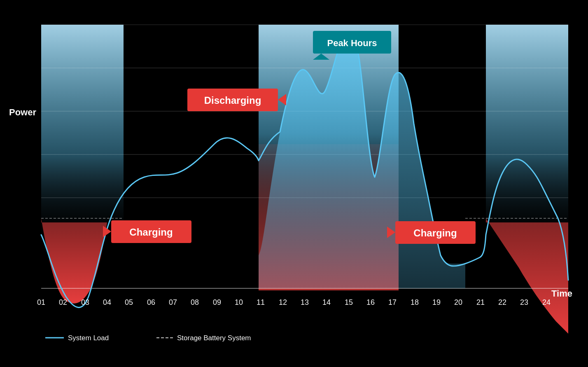 This screenshot has width=588, height=367. Describe the element at coordinates (151, 232) in the screenshot. I see `charging-label-1-text: Charging` at that location.